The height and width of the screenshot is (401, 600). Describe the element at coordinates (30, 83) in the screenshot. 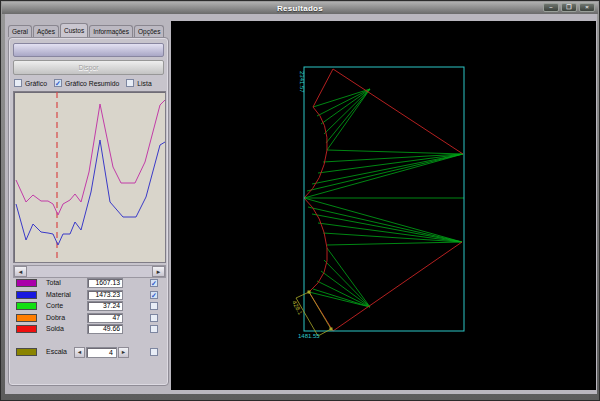

I see `view-option: Gráfico` at that location.